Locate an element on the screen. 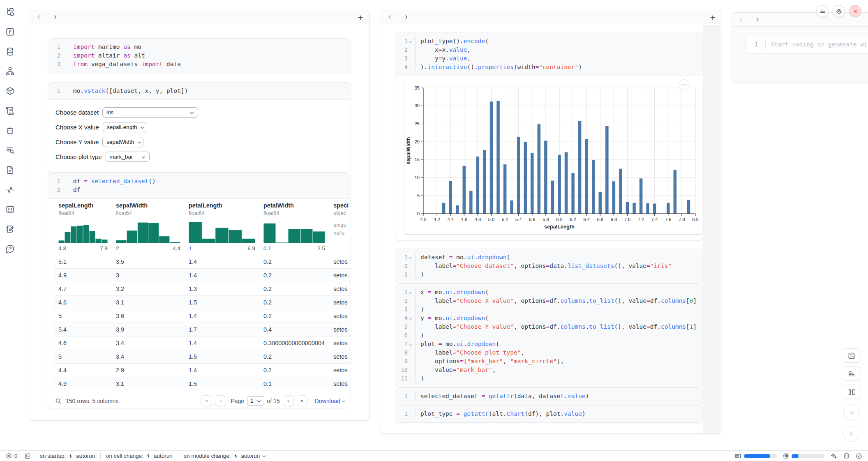  code-line: 1plot_type = getattr(alt.Chart(df), plot… is located at coordinates (549, 414).